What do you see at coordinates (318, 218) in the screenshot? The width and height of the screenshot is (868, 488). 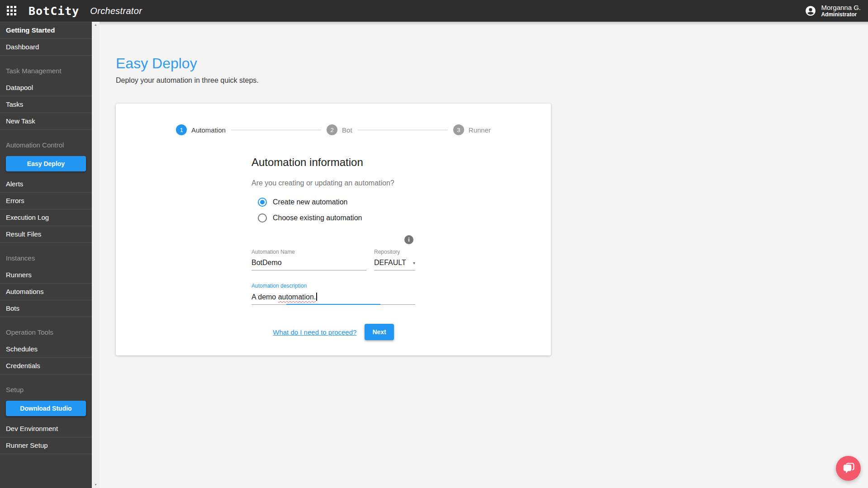 I see `radio-choose-label: Choose existing automation` at bounding box center [318, 218].